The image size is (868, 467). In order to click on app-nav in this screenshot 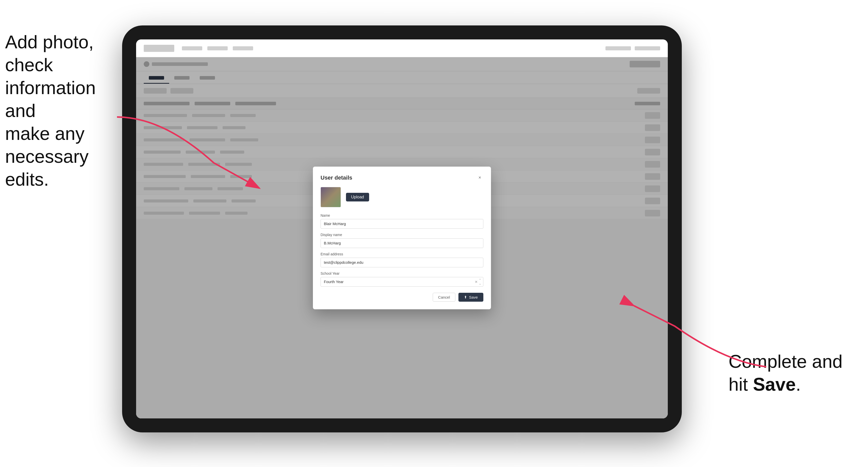, I will do `click(218, 48)`.